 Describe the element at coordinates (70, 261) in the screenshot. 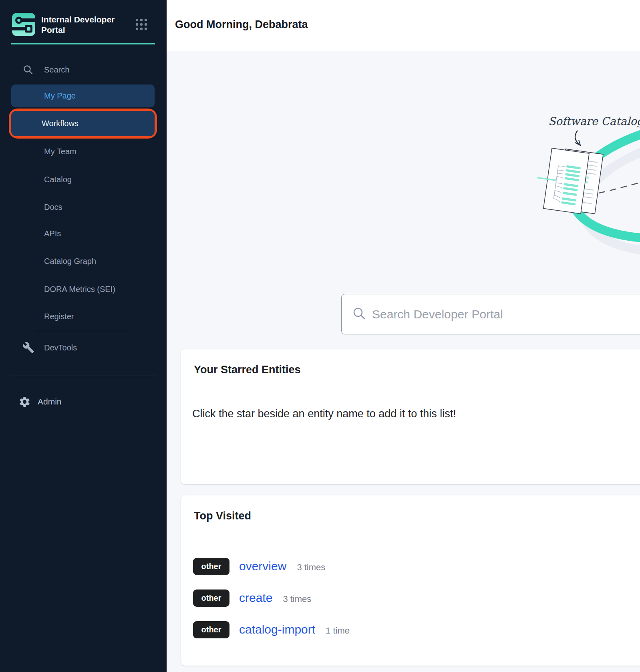

I see `sidebar-item-label: Catalog Graph` at that location.